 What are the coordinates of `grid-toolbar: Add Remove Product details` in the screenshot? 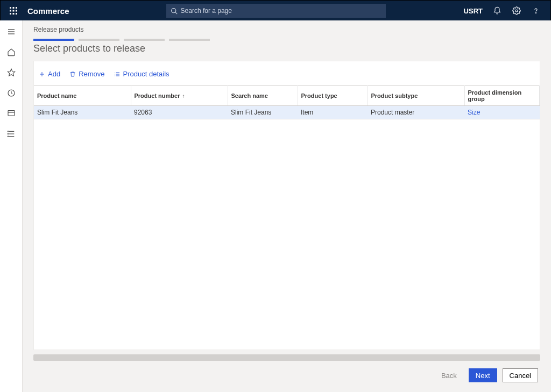 It's located at (287, 73).